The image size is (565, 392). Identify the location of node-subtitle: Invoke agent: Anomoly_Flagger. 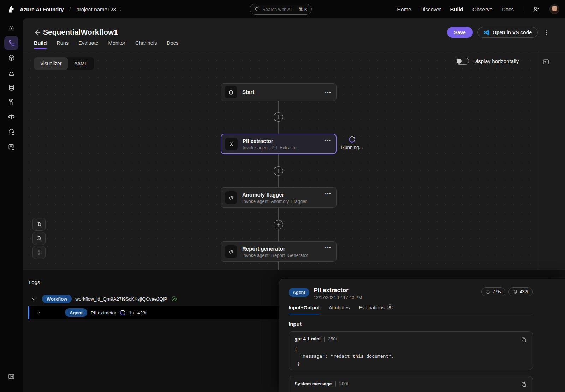
(281, 201).